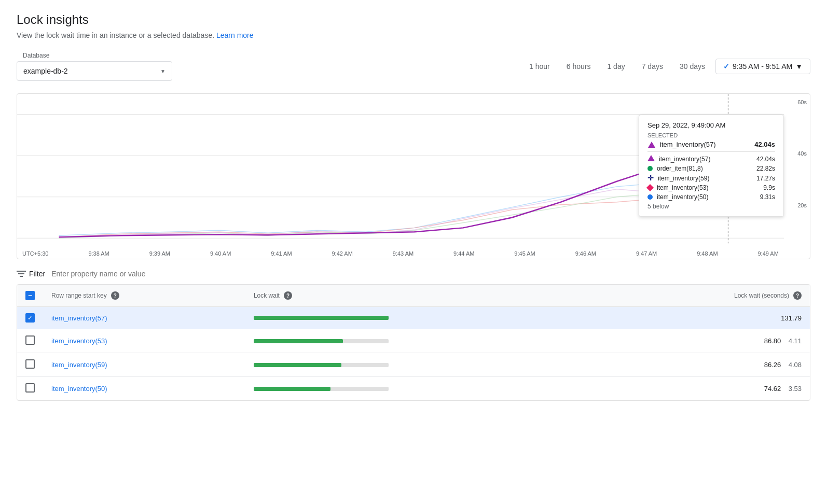 This screenshot has width=827, height=504. What do you see at coordinates (797, 296) in the screenshot?
I see `lock-wait-seconds-help-icon: ?` at bounding box center [797, 296].